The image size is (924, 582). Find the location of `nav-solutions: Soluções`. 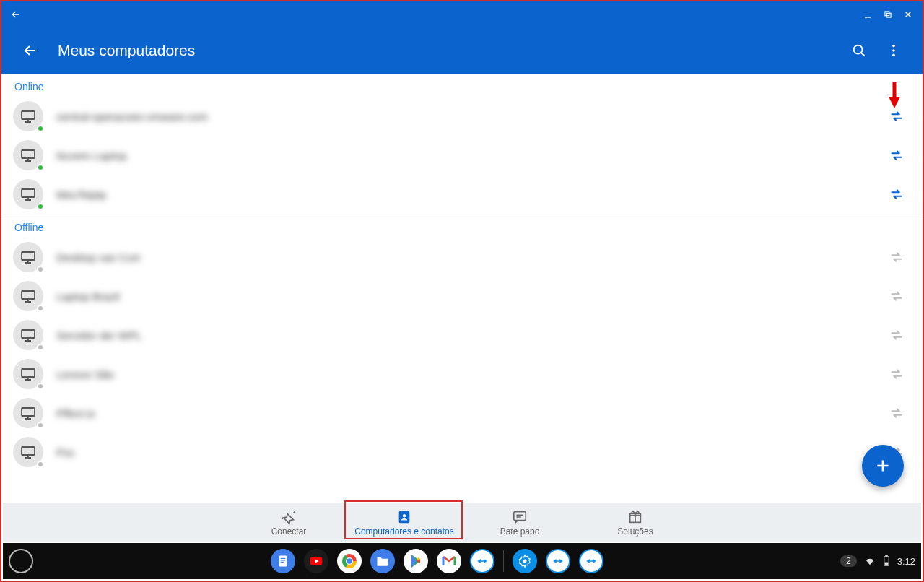

nav-solutions: Soluções is located at coordinates (635, 523).